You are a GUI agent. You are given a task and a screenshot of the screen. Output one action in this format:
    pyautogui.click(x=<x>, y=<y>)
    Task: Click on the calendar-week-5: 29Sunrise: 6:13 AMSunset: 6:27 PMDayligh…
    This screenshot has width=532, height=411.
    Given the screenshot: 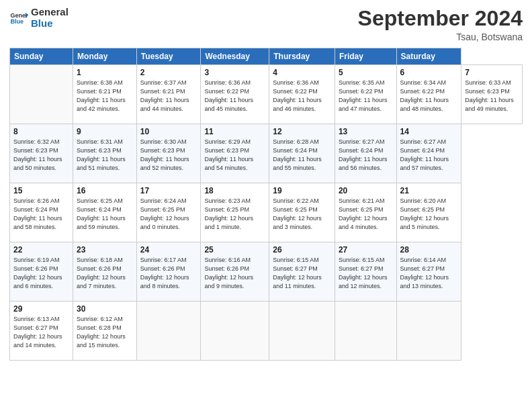 What is the action you would take?
    pyautogui.click(x=266, y=331)
    